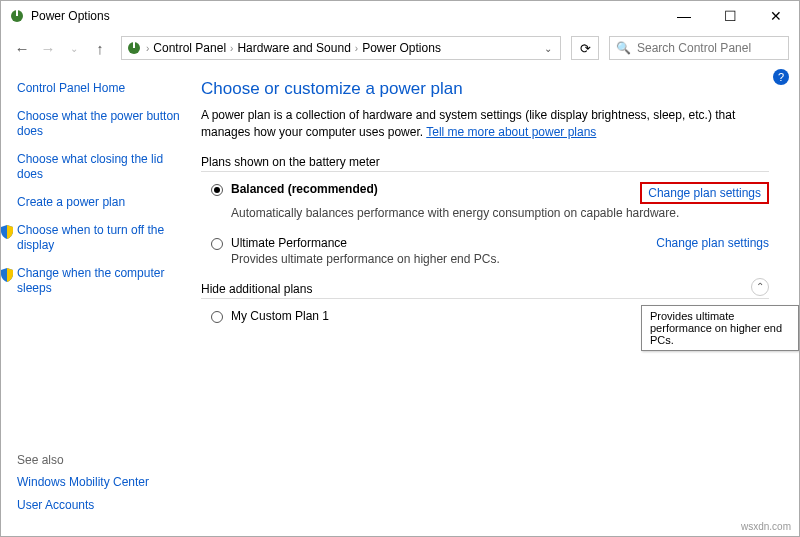 Image resolution: width=800 pixels, height=537 pixels. Describe the element at coordinates (83, 460) in the screenshot. I see `see-also-label: See also` at that location.